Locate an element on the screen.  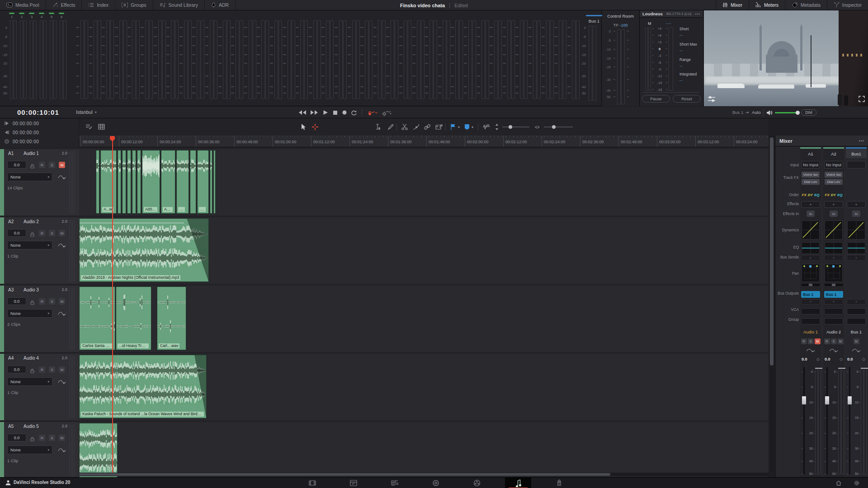
mixer-channel-header: A1 is located at coordinates (811, 154).